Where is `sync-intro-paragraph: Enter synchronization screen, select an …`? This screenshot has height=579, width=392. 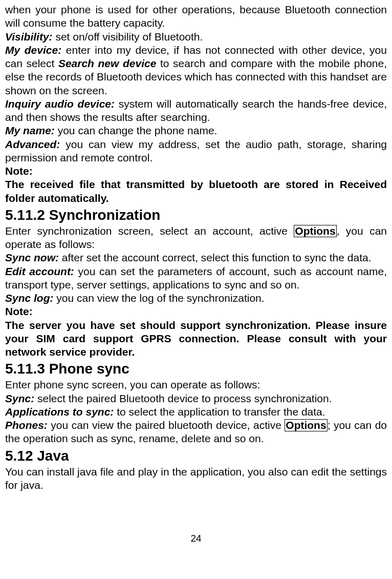
sync-intro-paragraph: Enter synchronization screen, select an … is located at coordinates (196, 238).